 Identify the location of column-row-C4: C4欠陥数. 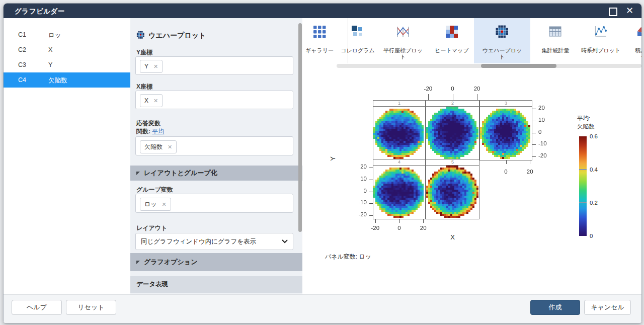
(67, 80).